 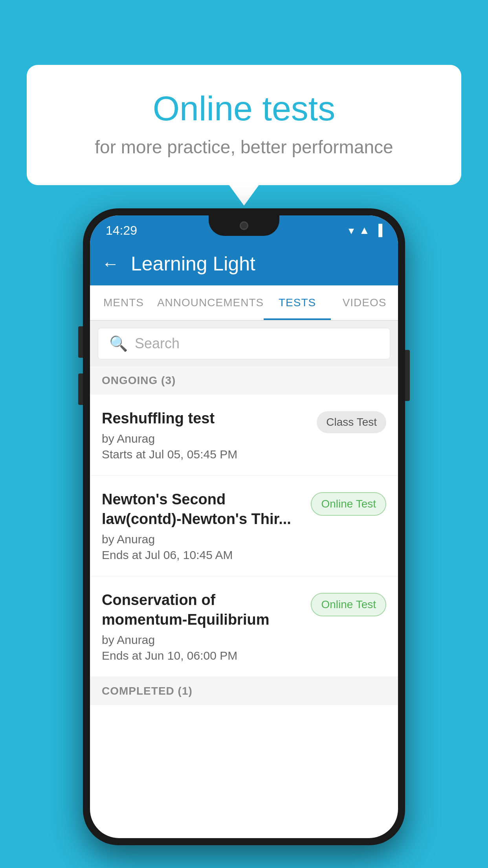 What do you see at coordinates (351, 422) in the screenshot?
I see `test-badge-reshuffling: Class Test` at bounding box center [351, 422].